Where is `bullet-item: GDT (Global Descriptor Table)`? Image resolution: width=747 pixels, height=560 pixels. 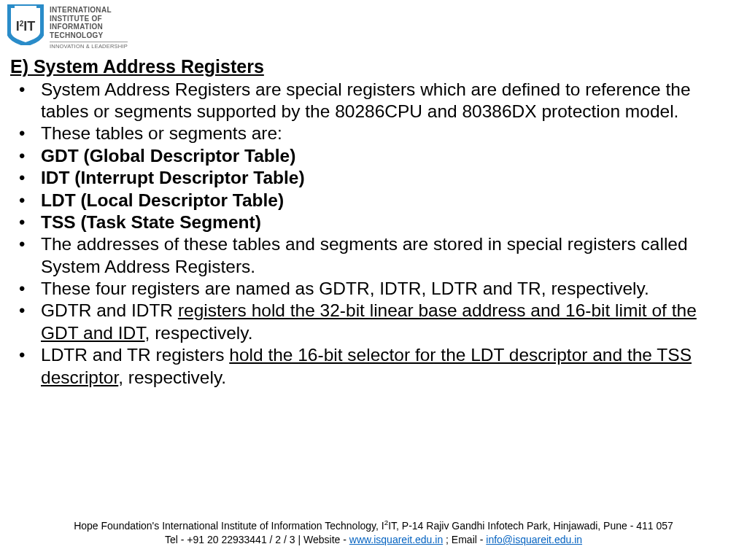
bullet-item: GDT (Global Descriptor Table) is located at coordinates (374, 156).